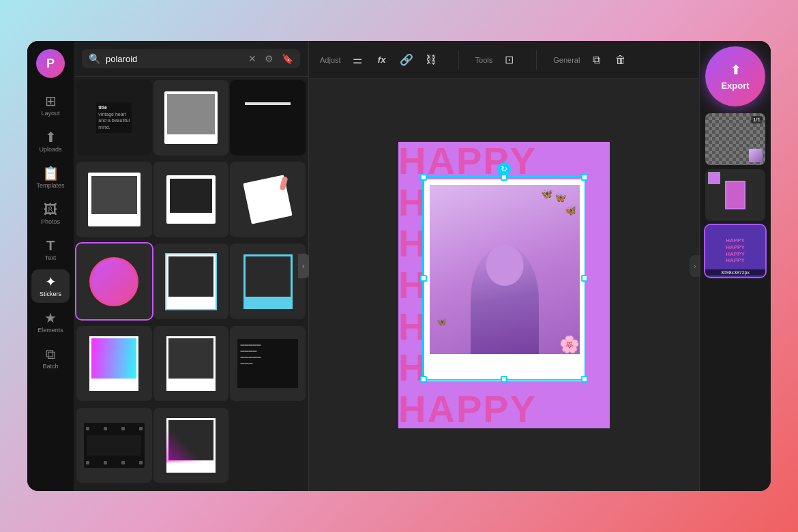 The width and height of the screenshot is (798, 532). Describe the element at coordinates (288, 59) in the screenshot. I see `search-bookmark-icon: 🔖` at that location.